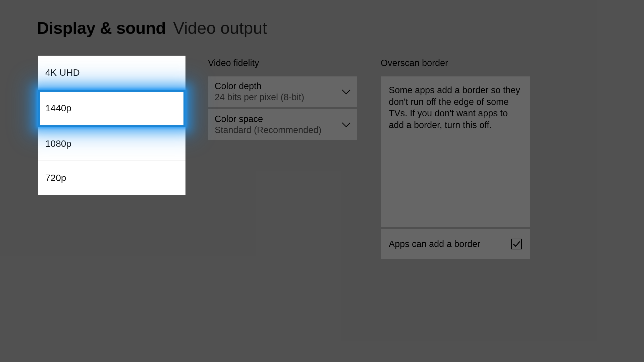  Describe the element at coordinates (268, 119) in the screenshot. I see `color-space-label: Color space` at that location.